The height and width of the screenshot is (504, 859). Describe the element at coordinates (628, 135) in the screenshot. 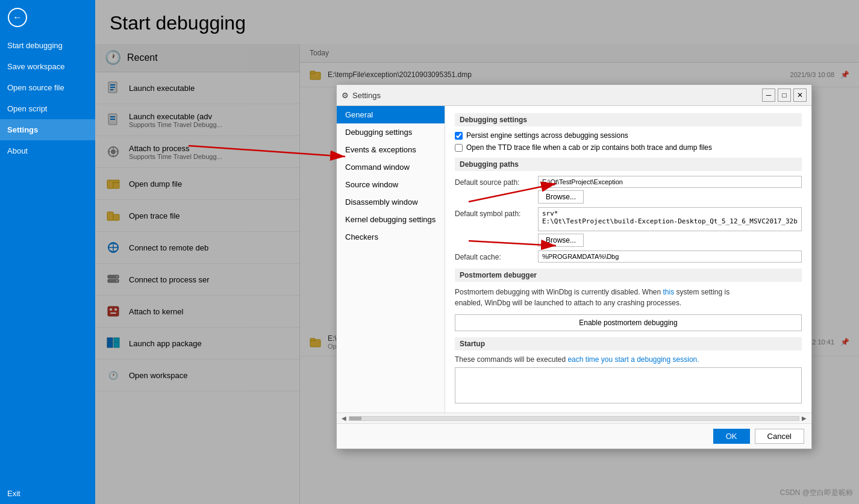

I see `checkbox-row-1: Persist engine settings across debugging…` at that location.